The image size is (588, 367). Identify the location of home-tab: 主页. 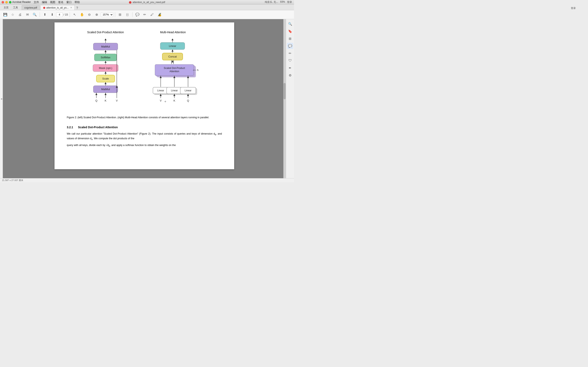
(6, 8).